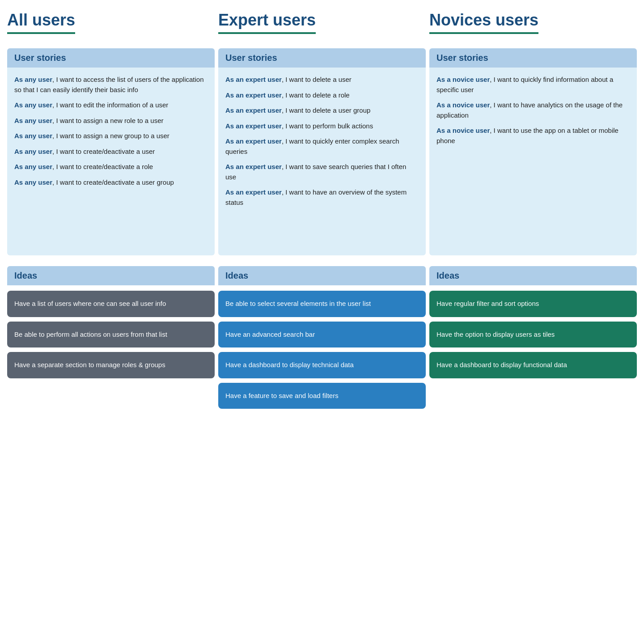 The height and width of the screenshot is (644, 644). Describe the element at coordinates (103, 166) in the screenshot. I see `story-rest: , I want to create/deactivate a role` at that location.